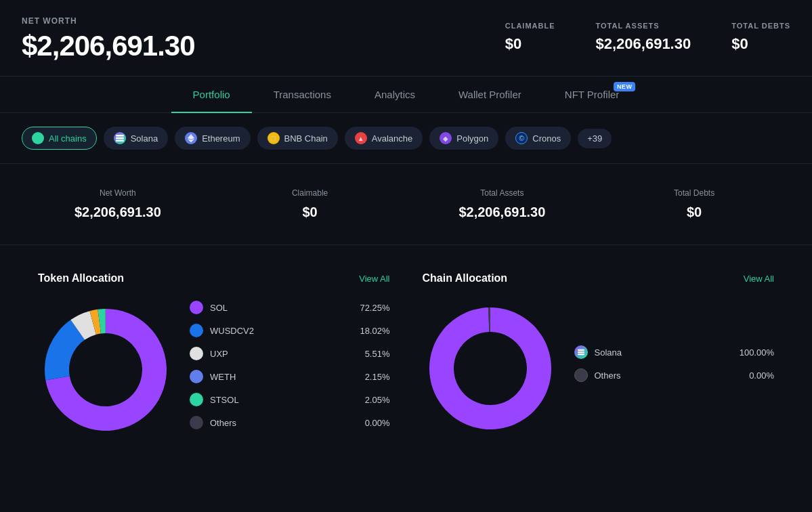 The height and width of the screenshot is (512, 812). Describe the element at coordinates (521, 138) in the screenshot. I see `cronos-icon: ©` at that location.